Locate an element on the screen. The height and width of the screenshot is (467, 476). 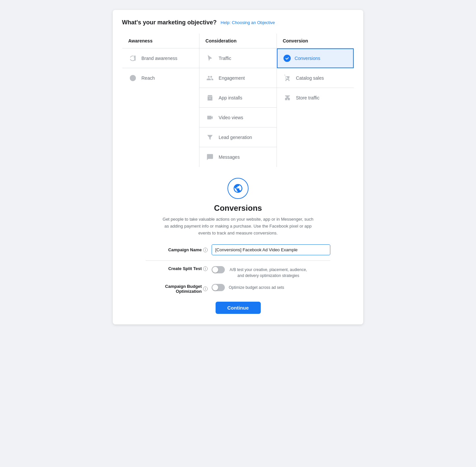
engagement-label: Engagement is located at coordinates (231, 78).